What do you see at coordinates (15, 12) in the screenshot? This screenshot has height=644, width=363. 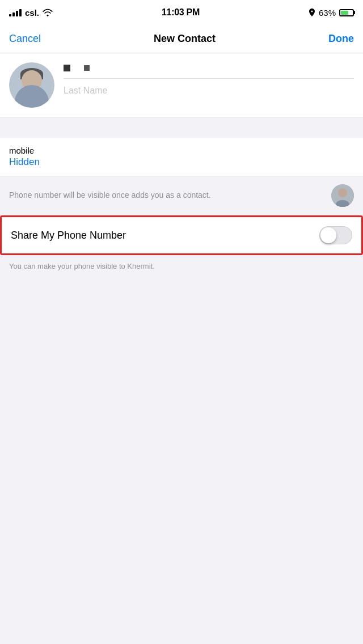 I see `signal-icon` at bounding box center [15, 12].